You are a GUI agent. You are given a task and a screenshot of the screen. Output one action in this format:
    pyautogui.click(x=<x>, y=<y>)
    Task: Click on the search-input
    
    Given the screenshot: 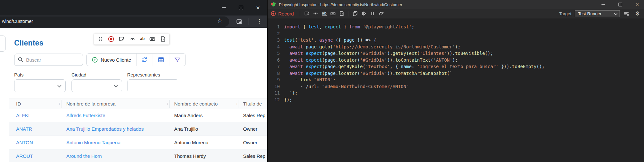 What is the action you would take?
    pyautogui.click(x=53, y=60)
    